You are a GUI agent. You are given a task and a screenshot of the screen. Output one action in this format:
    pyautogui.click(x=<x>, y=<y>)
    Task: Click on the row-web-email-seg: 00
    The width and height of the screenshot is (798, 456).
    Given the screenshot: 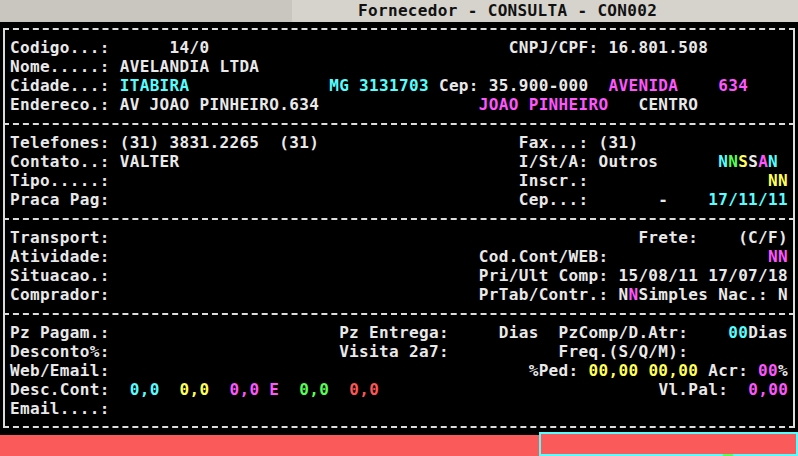 What is the action you would take?
    pyautogui.click(x=768, y=370)
    